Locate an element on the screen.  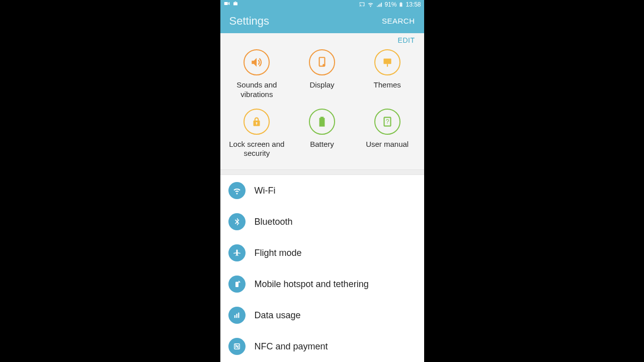
status-left is located at coordinates (231, 4).